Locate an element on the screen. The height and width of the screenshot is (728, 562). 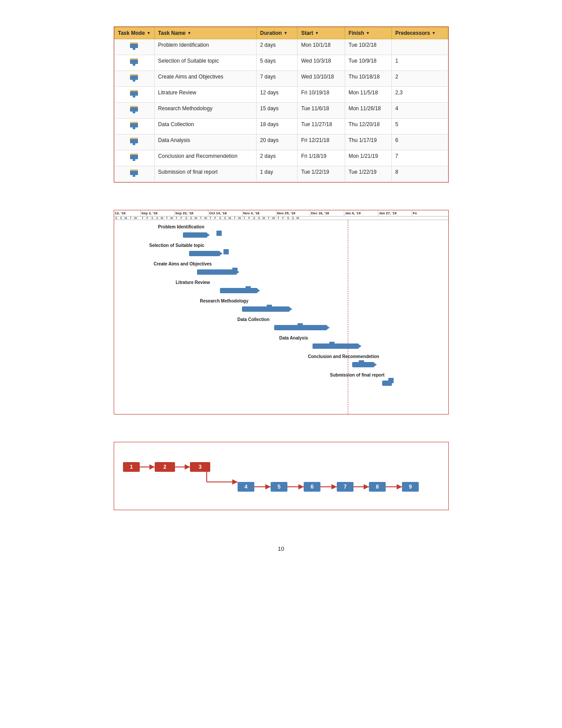
gantt-row-6: Data Collection is located at coordinates (281, 325).